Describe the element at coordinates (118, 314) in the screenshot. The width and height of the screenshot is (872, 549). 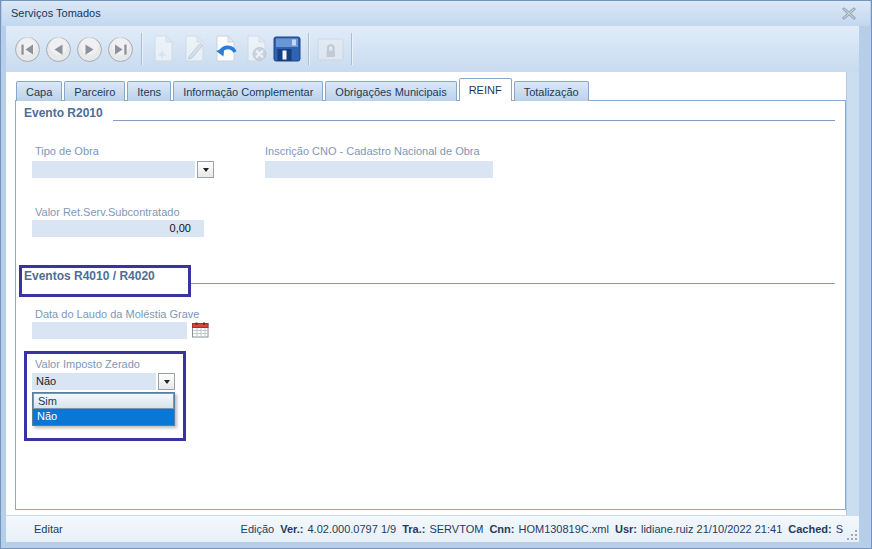
I see `data-laudo-label: Data do Laudo da Moléstia Grave` at that location.